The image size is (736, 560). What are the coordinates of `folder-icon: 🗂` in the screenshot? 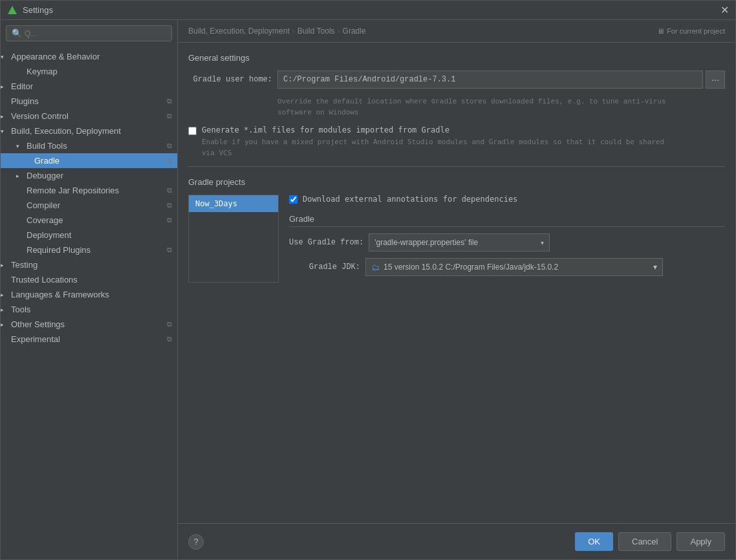 It's located at (375, 268).